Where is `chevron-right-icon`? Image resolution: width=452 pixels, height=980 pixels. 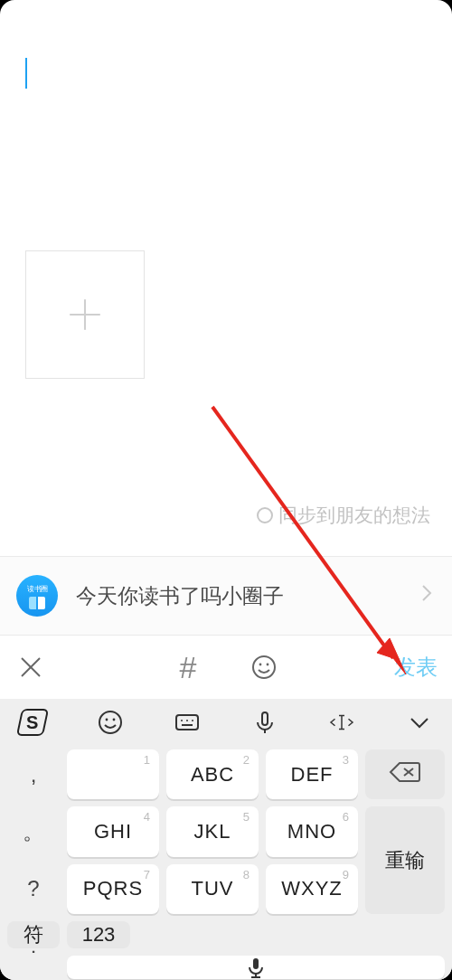
chevron-right-icon is located at coordinates (427, 596).